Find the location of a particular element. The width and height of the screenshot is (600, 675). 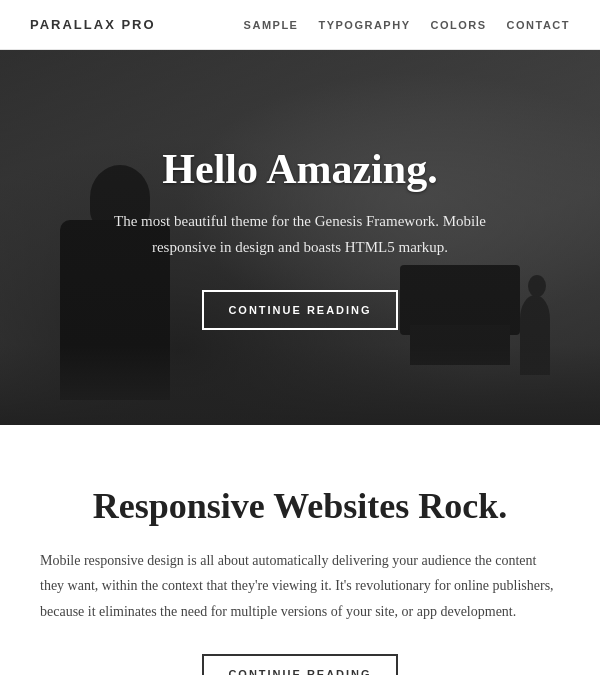

nav-colors: COLORS is located at coordinates (458, 25).